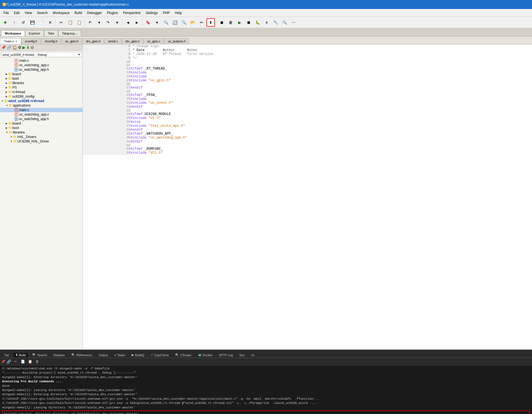  I want to click on forward-button: ►, so click(137, 22).